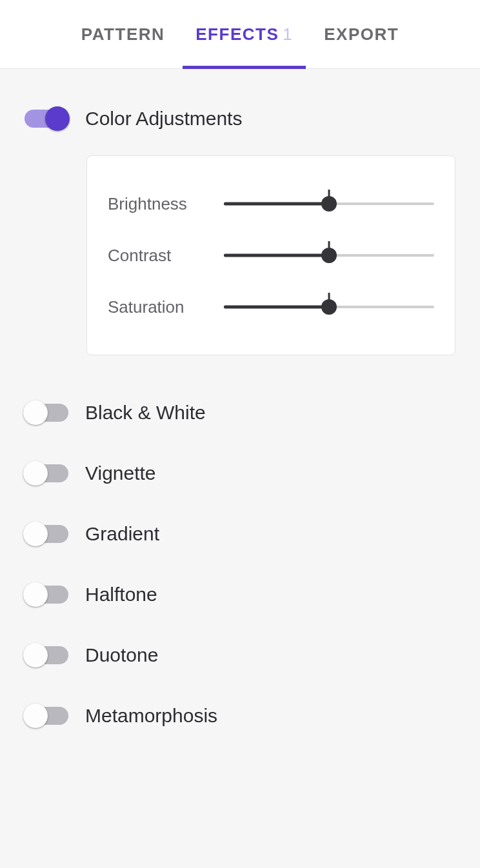 The height and width of the screenshot is (868, 480). What do you see at coordinates (329, 204) in the screenshot?
I see `slider-brightness` at bounding box center [329, 204].